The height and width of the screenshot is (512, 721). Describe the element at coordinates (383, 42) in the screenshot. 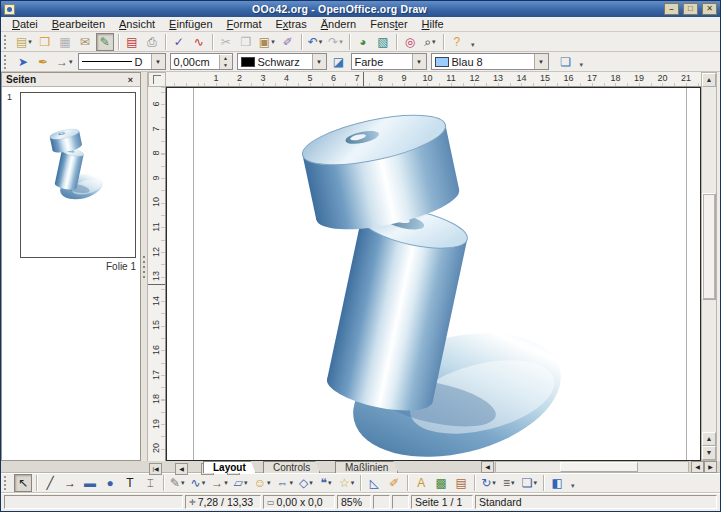

I see `gallery-button: ▧` at that location.